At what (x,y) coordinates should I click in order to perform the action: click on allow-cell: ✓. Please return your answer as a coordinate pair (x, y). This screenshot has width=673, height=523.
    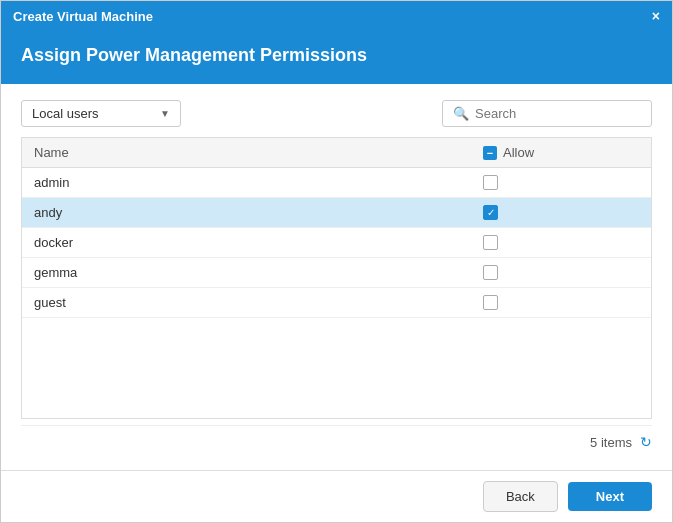
    Looking at the image, I should click on (561, 213).